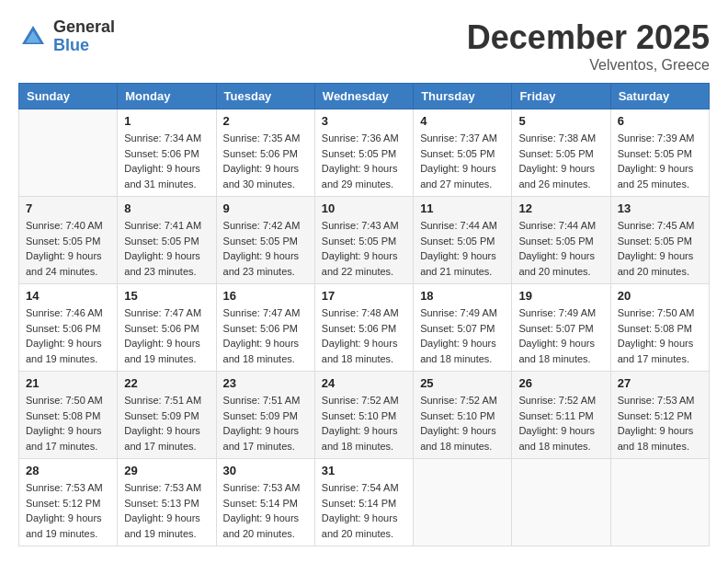  I want to click on day-number: 4, so click(462, 121).